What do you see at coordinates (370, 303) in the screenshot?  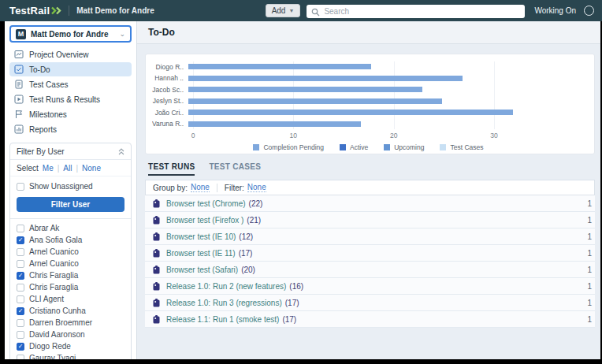 I see `test-run-row: Release 1.0: Run 3 (regressions) (17) 1` at bounding box center [370, 303].